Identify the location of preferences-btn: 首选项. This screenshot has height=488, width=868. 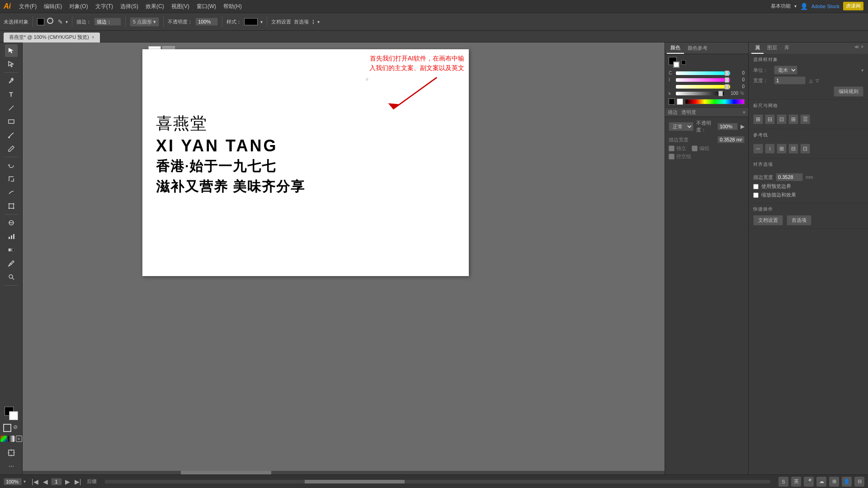
(301, 22).